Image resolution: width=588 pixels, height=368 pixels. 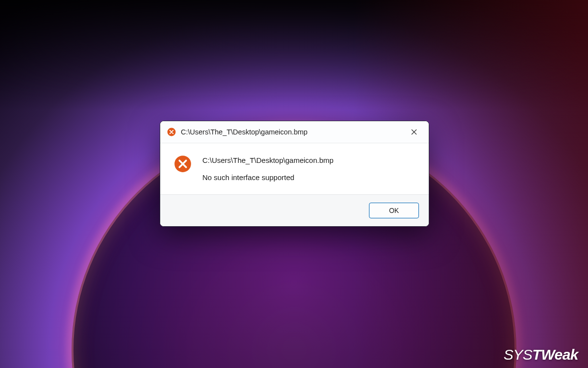 I want to click on message-column: C:\Users\The_T\Desktop\gameicon.bmp No s…, so click(x=309, y=168).